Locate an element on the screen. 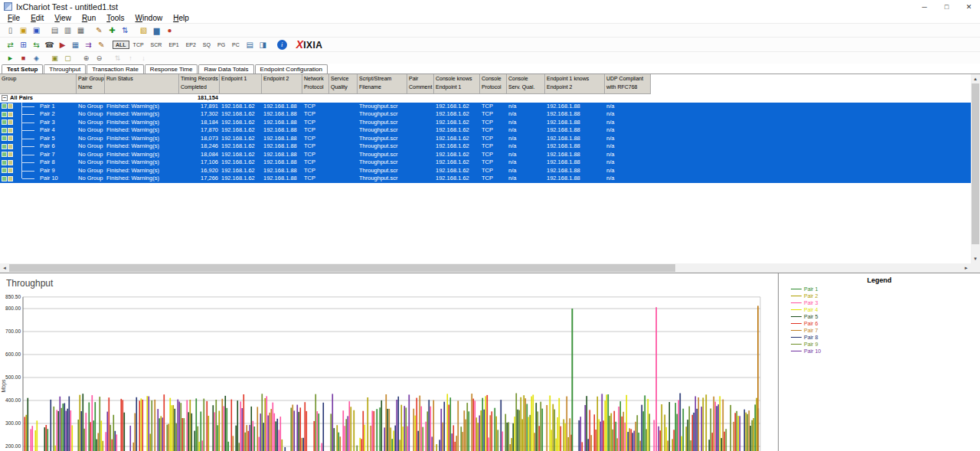 The image size is (980, 451). print-preview-icon: ▥ is located at coordinates (67, 31).